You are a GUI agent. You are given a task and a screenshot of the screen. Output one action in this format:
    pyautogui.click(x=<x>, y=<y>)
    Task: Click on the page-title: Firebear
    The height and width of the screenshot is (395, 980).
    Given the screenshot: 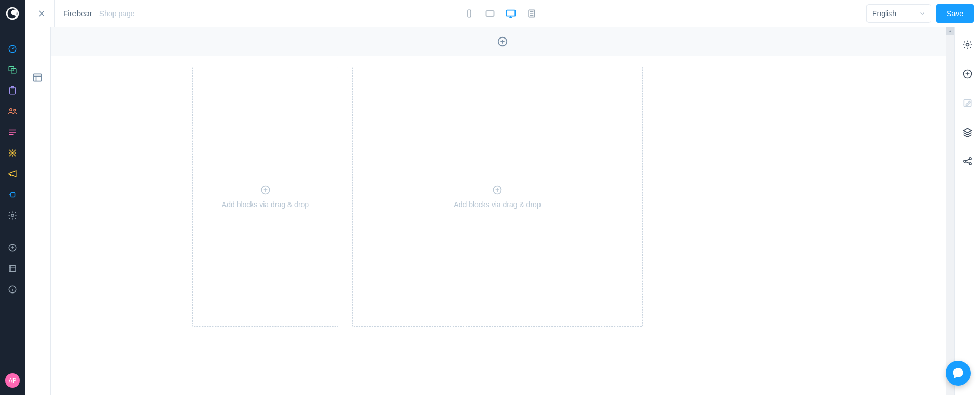 What is the action you would take?
    pyautogui.click(x=78, y=14)
    